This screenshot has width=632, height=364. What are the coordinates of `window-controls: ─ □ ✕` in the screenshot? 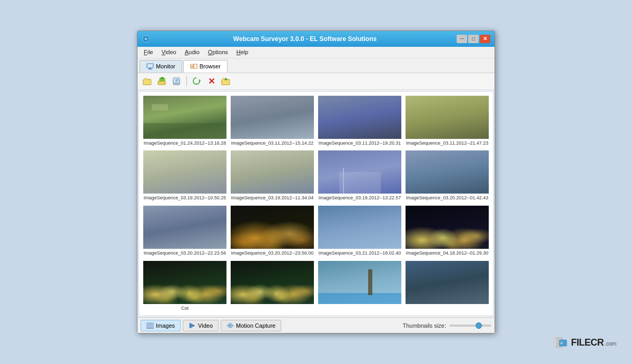 It's located at (473, 39).